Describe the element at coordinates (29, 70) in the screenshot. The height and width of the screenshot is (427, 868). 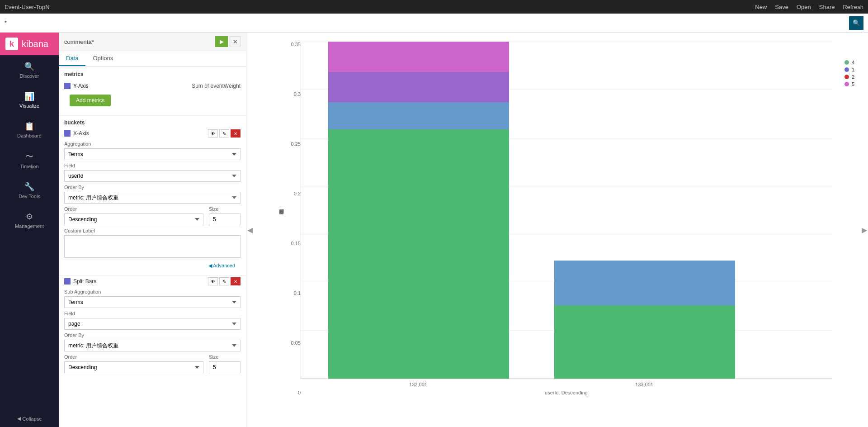
I see `sidebar-item-discover: 🔍 Discover` at that location.